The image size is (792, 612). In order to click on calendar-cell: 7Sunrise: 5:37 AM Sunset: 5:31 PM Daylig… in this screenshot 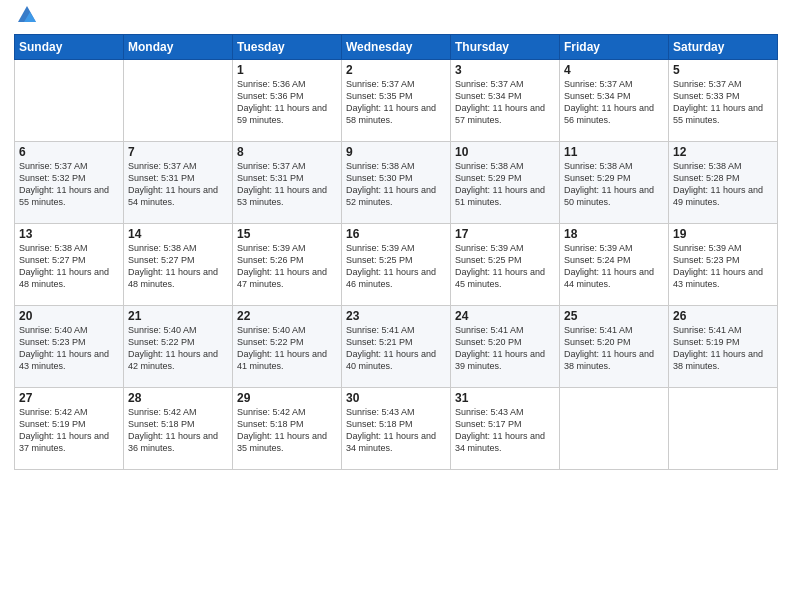, I will do `click(178, 182)`.